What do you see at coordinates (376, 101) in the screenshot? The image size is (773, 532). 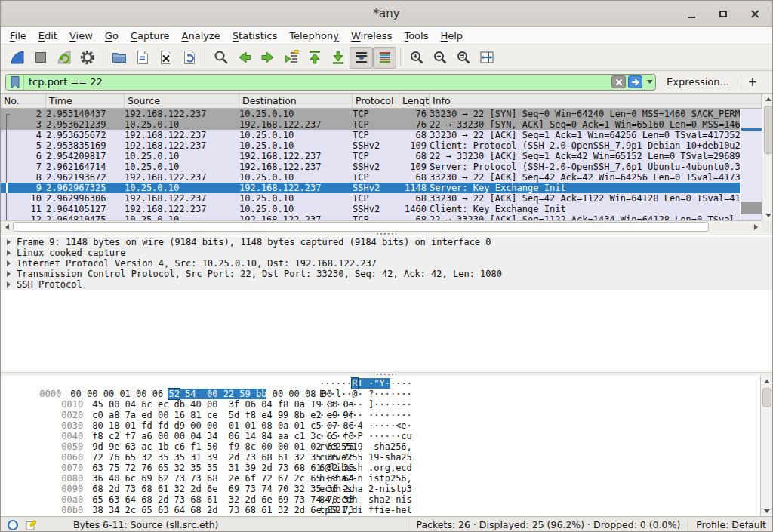 I see `column-header-protocol: Protocol` at bounding box center [376, 101].